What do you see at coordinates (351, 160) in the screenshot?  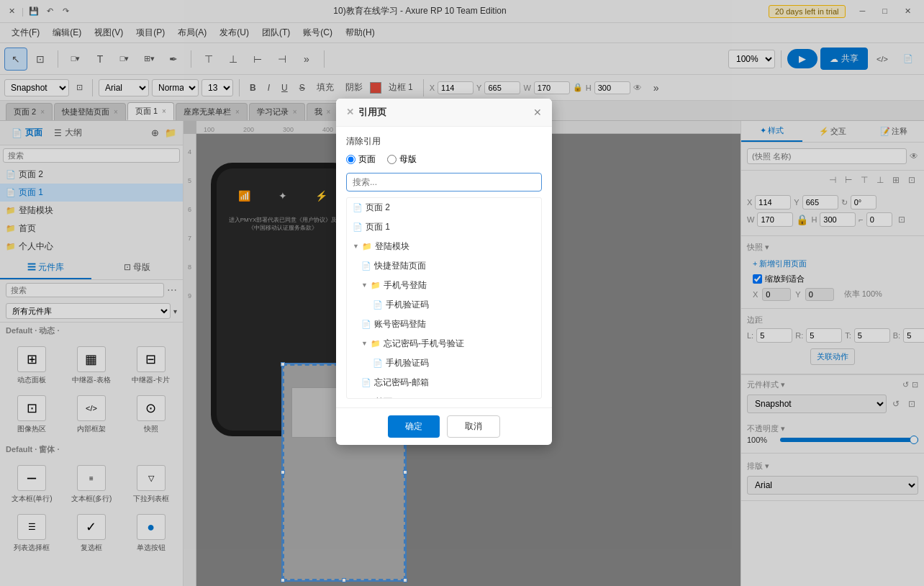 I see `radio-page-input` at bounding box center [351, 160].